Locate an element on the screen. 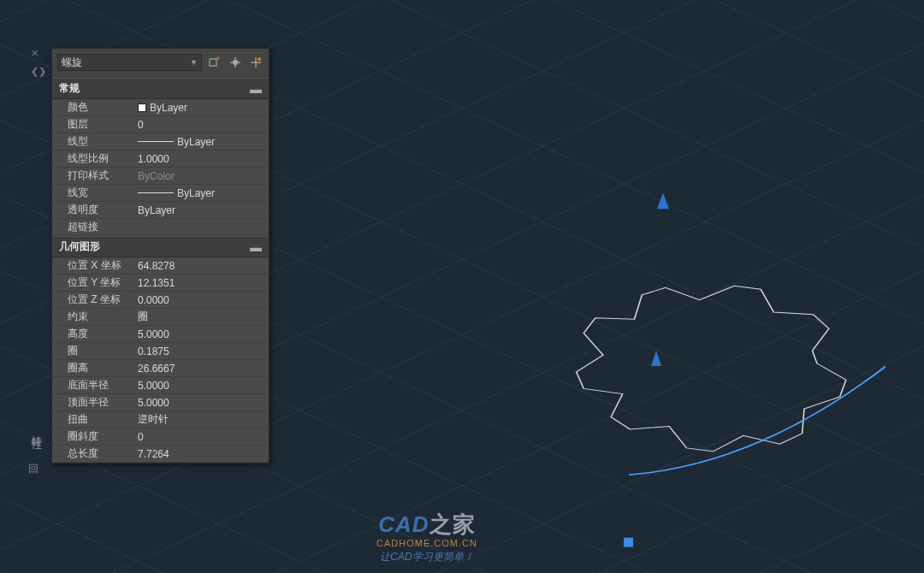 The image size is (924, 573). property-label: 圈斜度 is located at coordinates (92, 436).